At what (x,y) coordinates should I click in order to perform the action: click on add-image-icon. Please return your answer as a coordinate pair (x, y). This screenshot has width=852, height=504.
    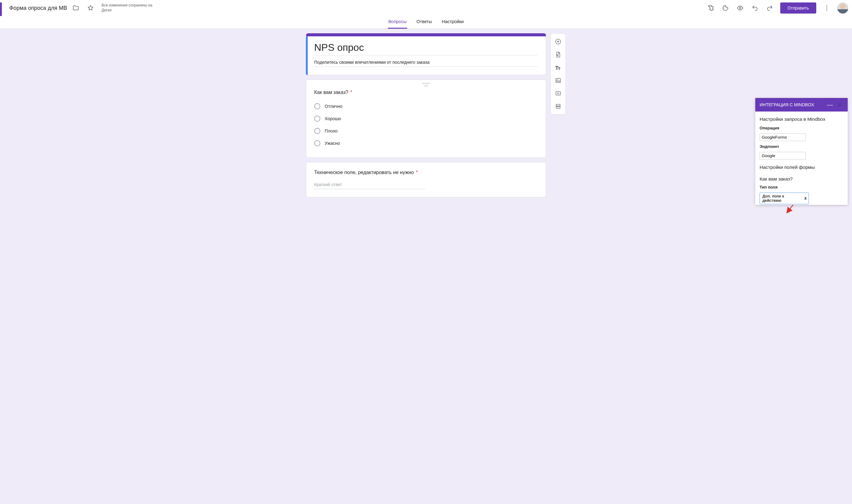
    Looking at the image, I should click on (558, 80).